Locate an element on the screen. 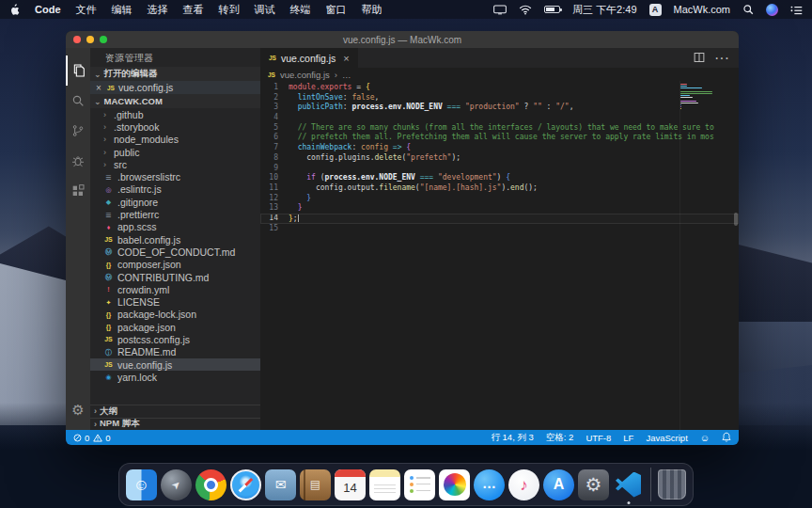  reminders-icon is located at coordinates (419, 485).